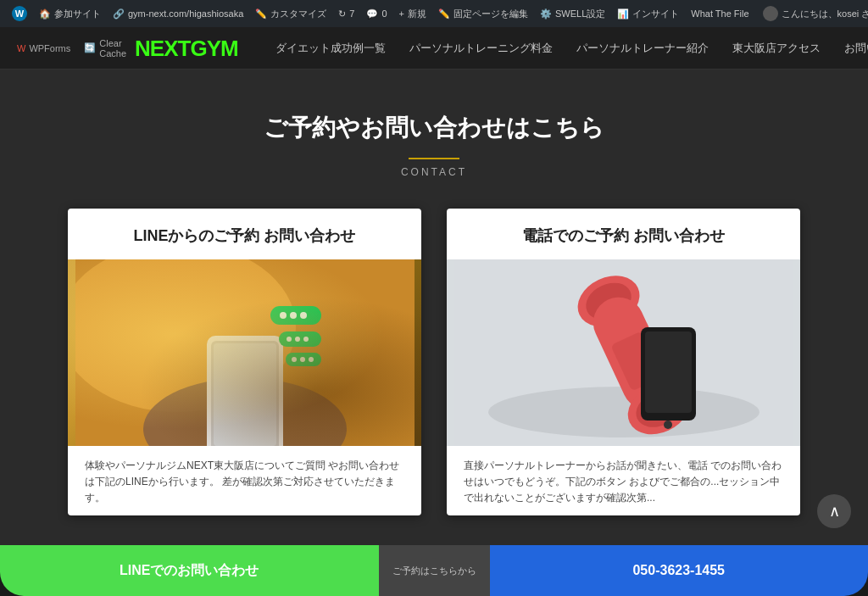 The width and height of the screenshot is (868, 596). What do you see at coordinates (643, 48) in the screenshot?
I see `nav-trainers: パーソナルトレーナー紹介` at bounding box center [643, 48].